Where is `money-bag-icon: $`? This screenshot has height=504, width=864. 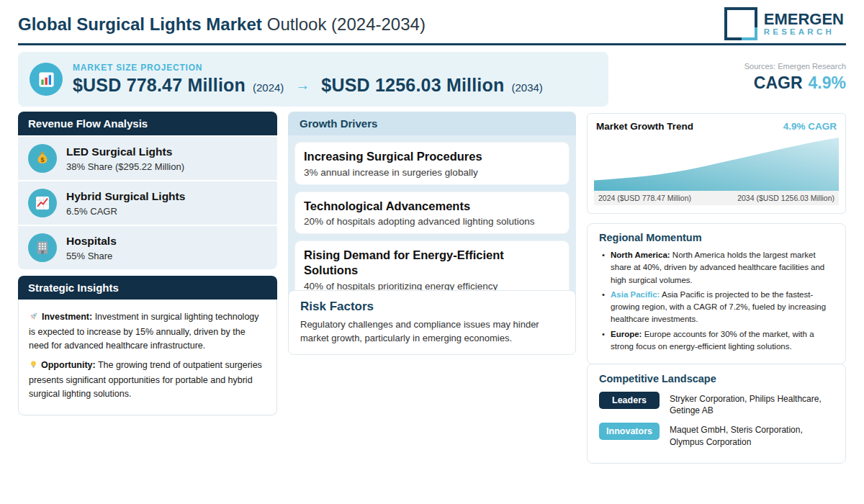 money-bag-icon: $ is located at coordinates (42, 158).